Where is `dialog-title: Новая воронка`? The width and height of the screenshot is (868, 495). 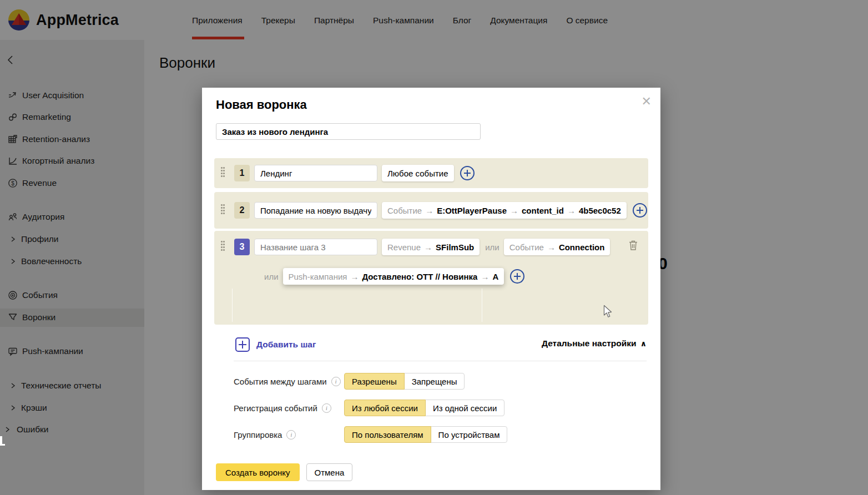
dialog-title: Новая воронка is located at coordinates (261, 105).